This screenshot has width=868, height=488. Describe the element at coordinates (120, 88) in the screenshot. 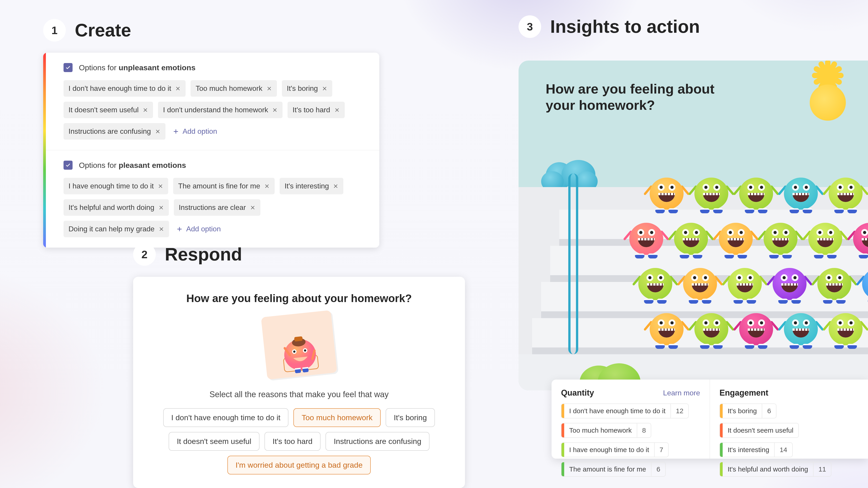

I see `chip-label: I don't have enough time to do it` at that location.